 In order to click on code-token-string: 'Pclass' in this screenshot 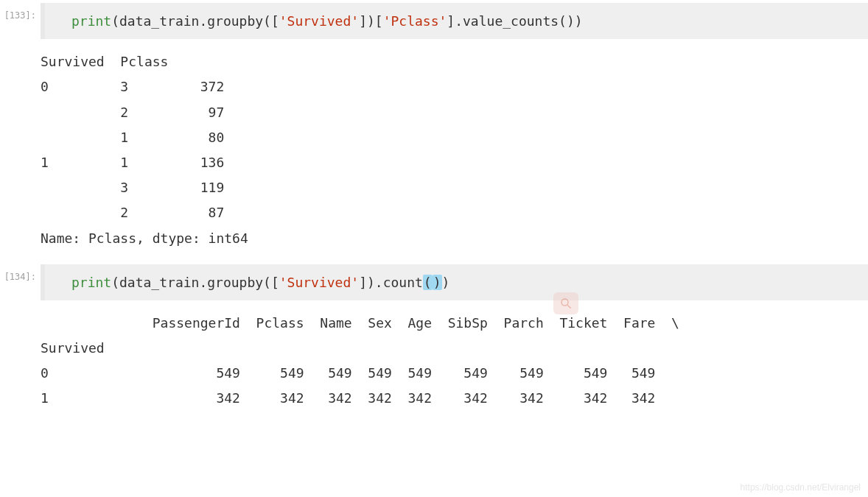, I will do `click(416, 21)`.